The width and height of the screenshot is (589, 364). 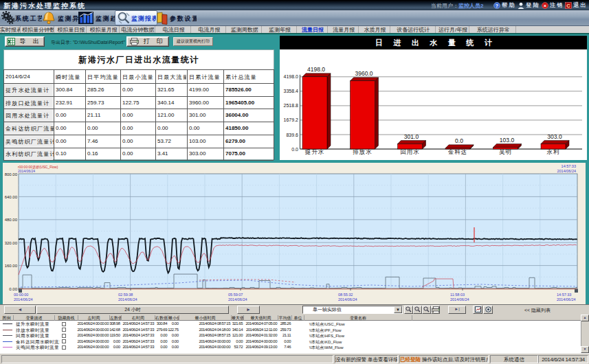 I want to click on svg-text: 160.00, so click(x=11, y=266).